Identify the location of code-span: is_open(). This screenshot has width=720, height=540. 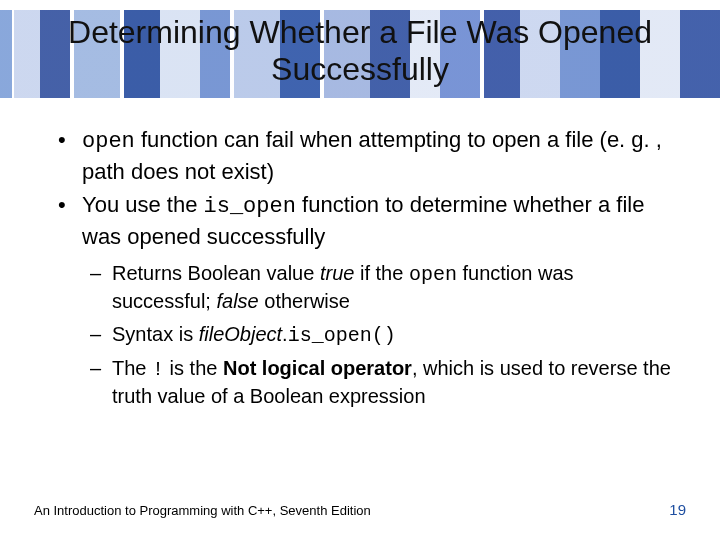
(342, 336).